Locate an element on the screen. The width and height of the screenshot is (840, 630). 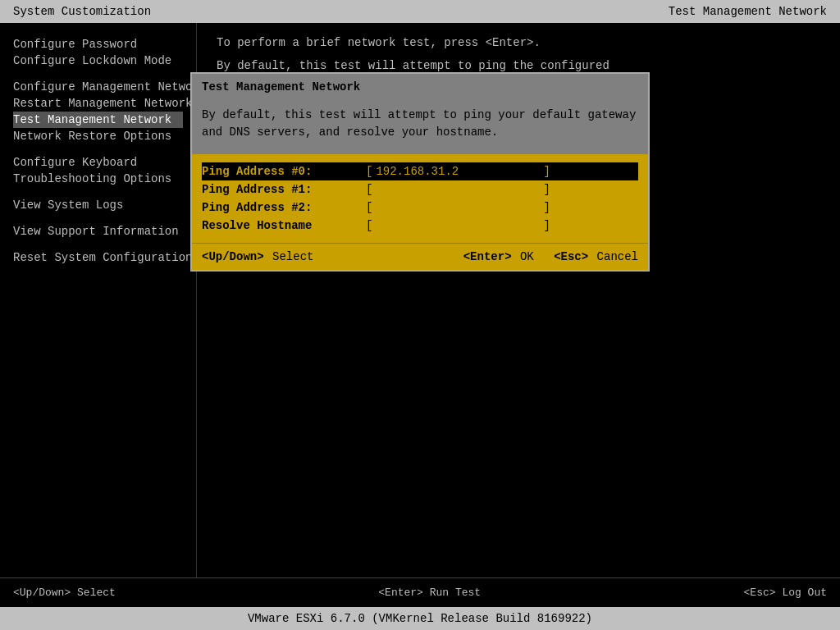
bracket-open-0: [ is located at coordinates (369, 171).